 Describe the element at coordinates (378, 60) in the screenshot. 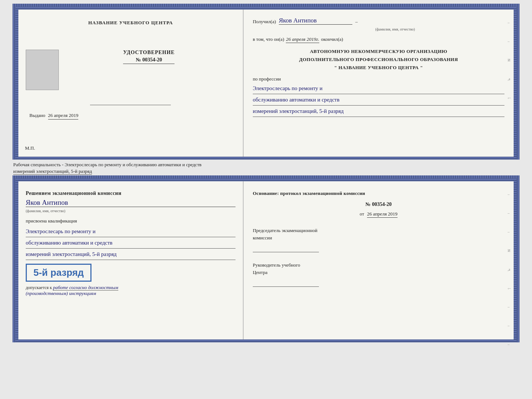

I see `auto-line2: ДОПОЛНИТЕЛЬНОГО ПРОФЕССИОНАЛЬНОГО ОБРАЗО…` at that location.